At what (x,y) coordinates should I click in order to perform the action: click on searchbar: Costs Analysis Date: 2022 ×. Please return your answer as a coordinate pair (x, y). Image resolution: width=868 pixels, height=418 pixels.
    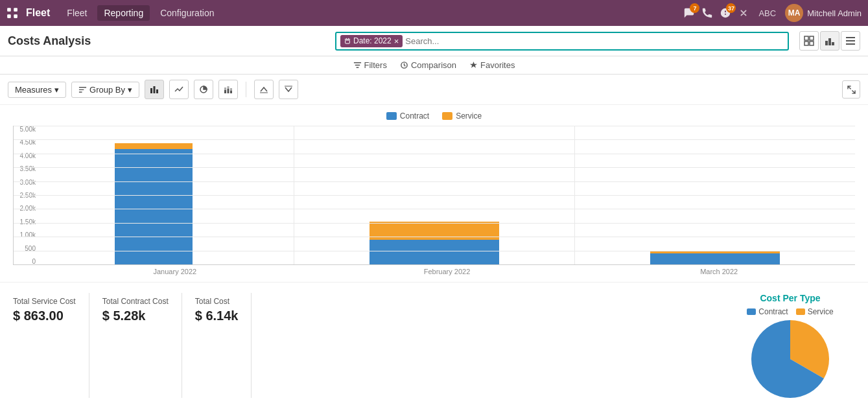
    Looking at the image, I should click on (434, 41).